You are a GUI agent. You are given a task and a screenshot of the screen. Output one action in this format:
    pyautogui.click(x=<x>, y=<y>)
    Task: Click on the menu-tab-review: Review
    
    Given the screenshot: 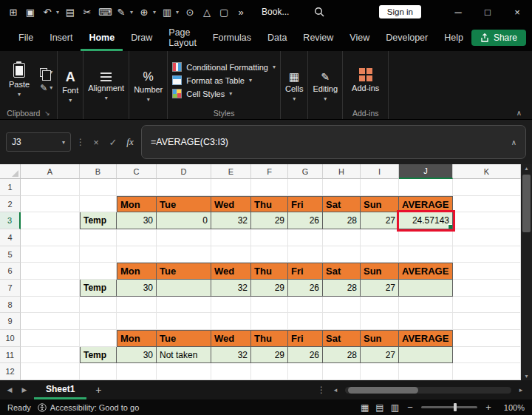 What is the action you would take?
    pyautogui.click(x=318, y=37)
    